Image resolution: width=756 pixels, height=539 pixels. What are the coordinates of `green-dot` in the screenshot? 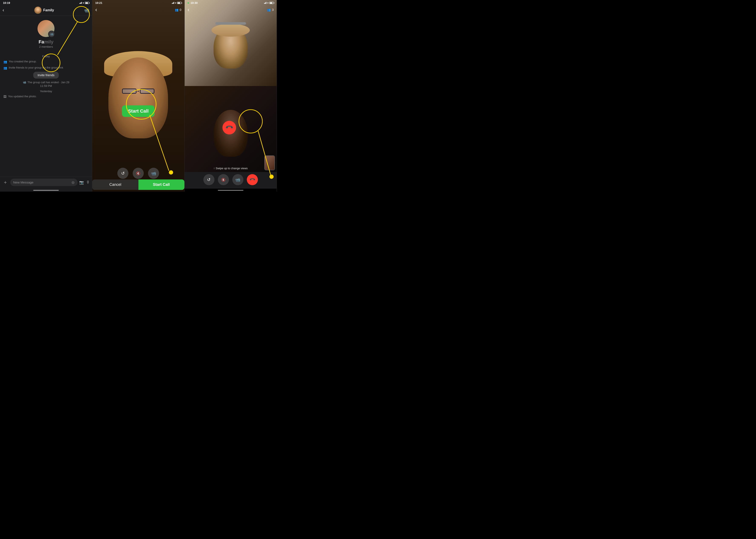 It's located at (188, 3).